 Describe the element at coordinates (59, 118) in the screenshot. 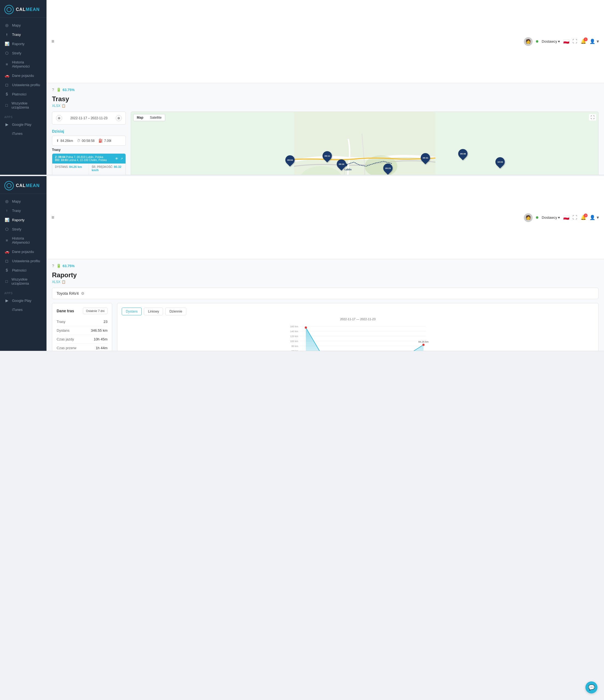

I see `date-prev-button: ⊕` at that location.